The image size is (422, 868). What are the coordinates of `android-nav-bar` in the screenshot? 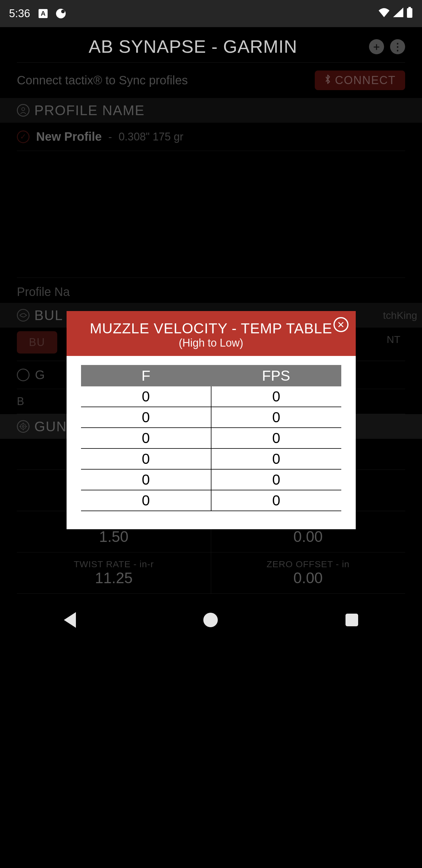 It's located at (211, 620).